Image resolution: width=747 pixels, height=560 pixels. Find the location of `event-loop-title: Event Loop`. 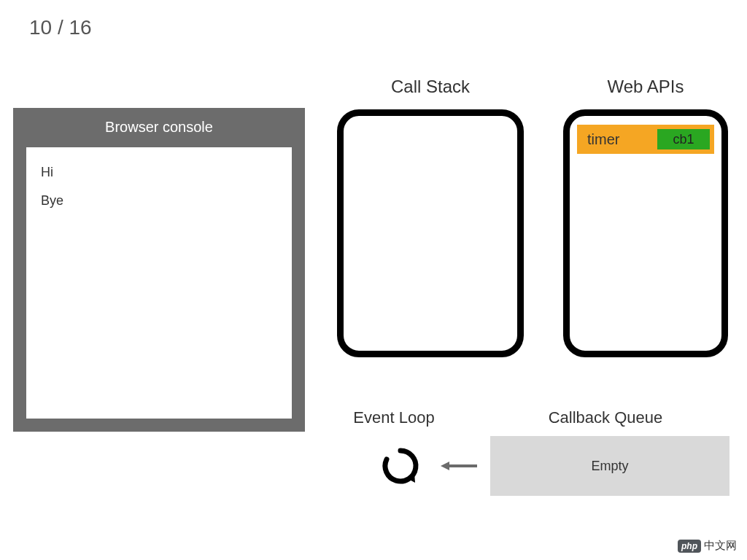

event-loop-title: Event Loop is located at coordinates (394, 418).